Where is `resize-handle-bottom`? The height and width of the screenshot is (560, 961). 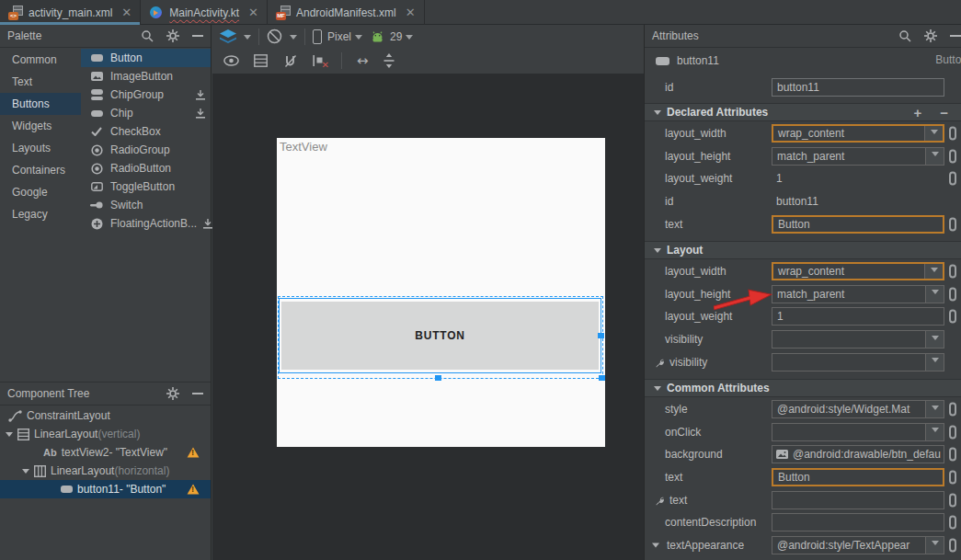
resize-handle-bottom is located at coordinates (438, 378).